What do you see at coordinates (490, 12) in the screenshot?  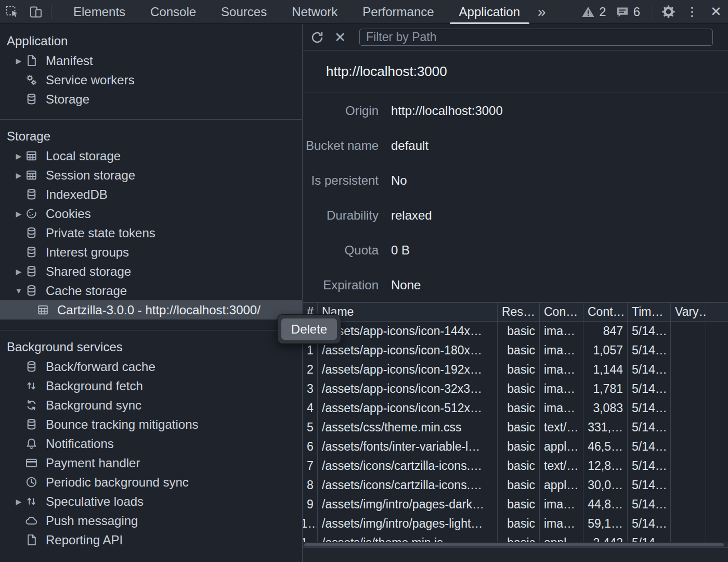 I see `tab-application: Application` at bounding box center [490, 12].